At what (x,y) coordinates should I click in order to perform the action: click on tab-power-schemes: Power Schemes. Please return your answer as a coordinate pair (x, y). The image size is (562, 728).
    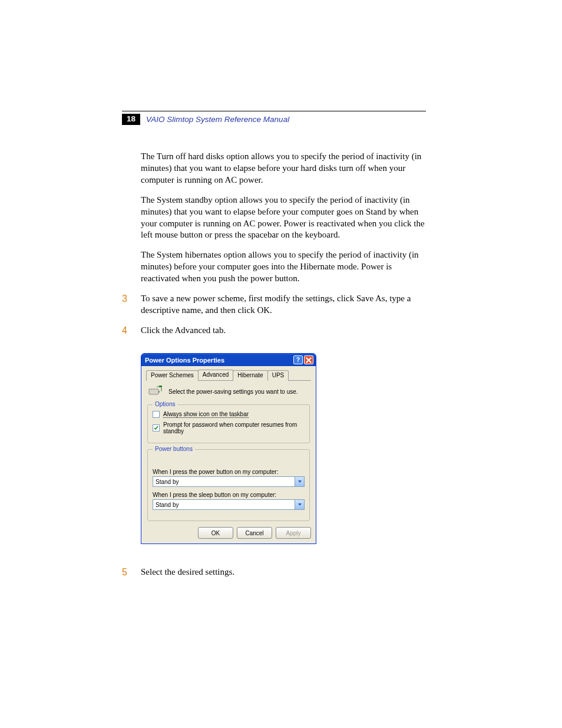
    Looking at the image, I should click on (172, 375).